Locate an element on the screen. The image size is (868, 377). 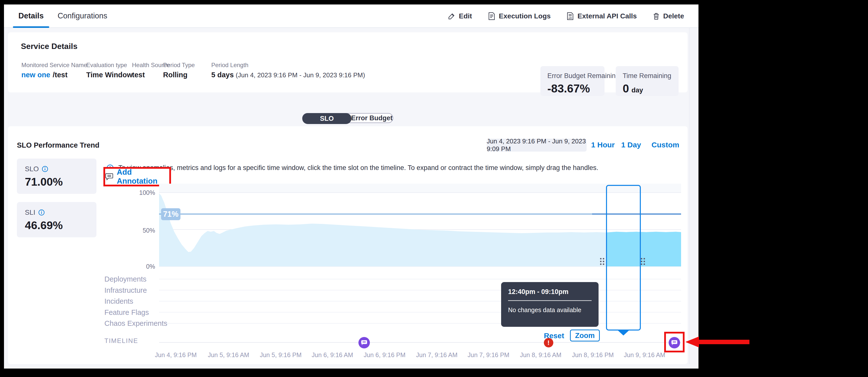
field-period-length: Period Length 5 days (Jun 4, 2023 9:16 P… is located at coordinates (288, 70).